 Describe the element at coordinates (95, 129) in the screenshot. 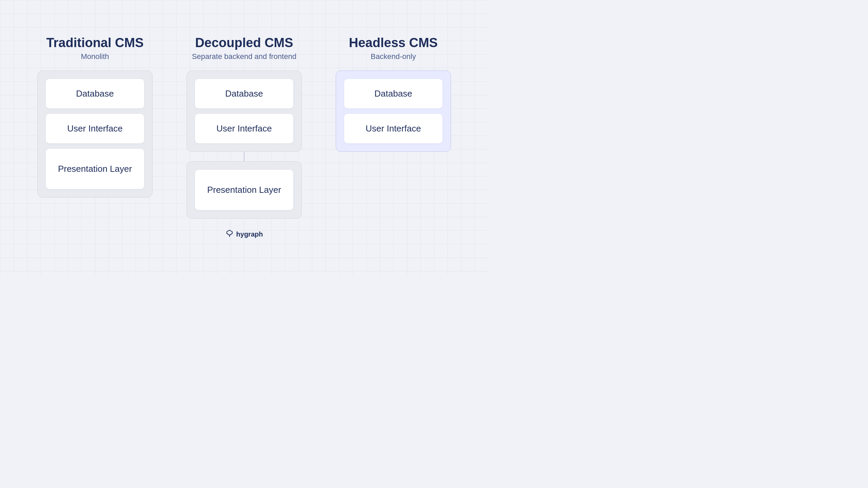

I see `traditional-user-interface: User Interface` at that location.